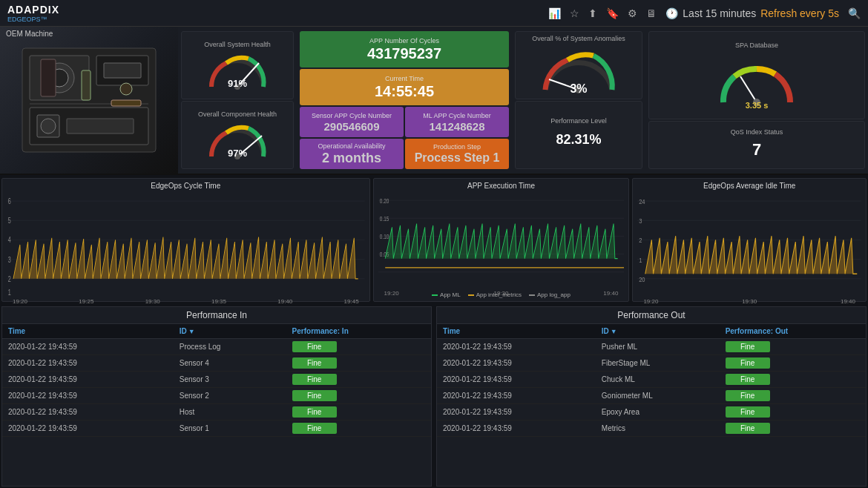 Image resolution: width=868 pixels, height=488 pixels. Describe the element at coordinates (230, 332) in the screenshot. I see `th-id-in: ID ▼` at that location.